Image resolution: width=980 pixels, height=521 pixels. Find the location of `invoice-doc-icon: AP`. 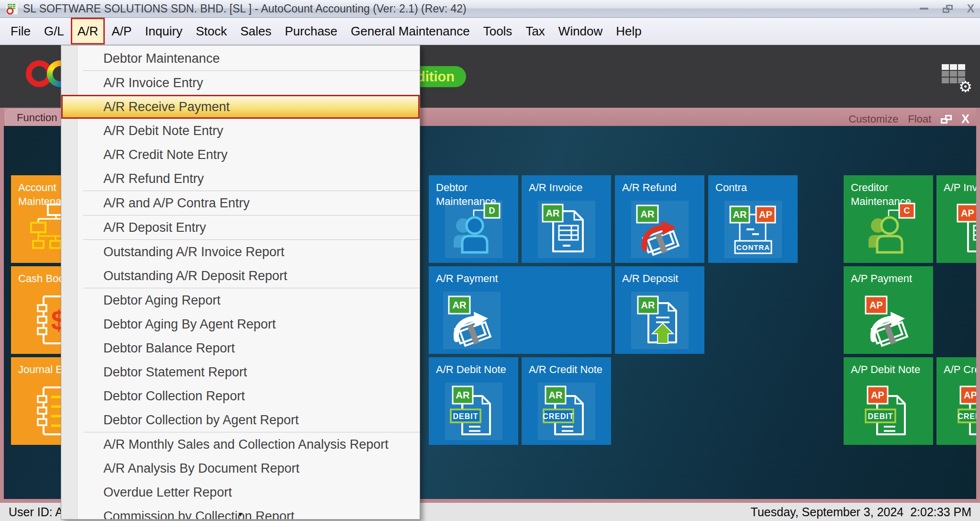

invoice-doc-icon: AP is located at coordinates (965, 229).